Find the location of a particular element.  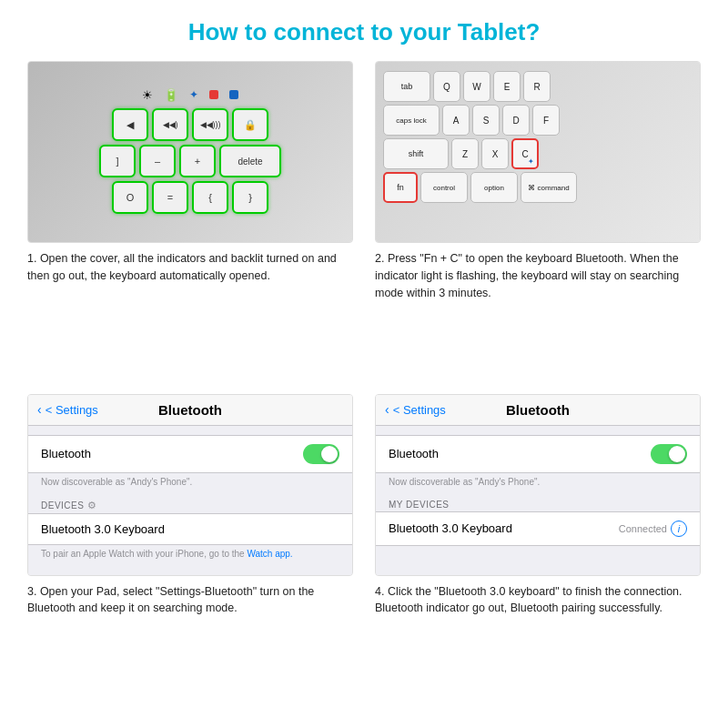

settings-title-3: Bluetooth is located at coordinates (190, 410).